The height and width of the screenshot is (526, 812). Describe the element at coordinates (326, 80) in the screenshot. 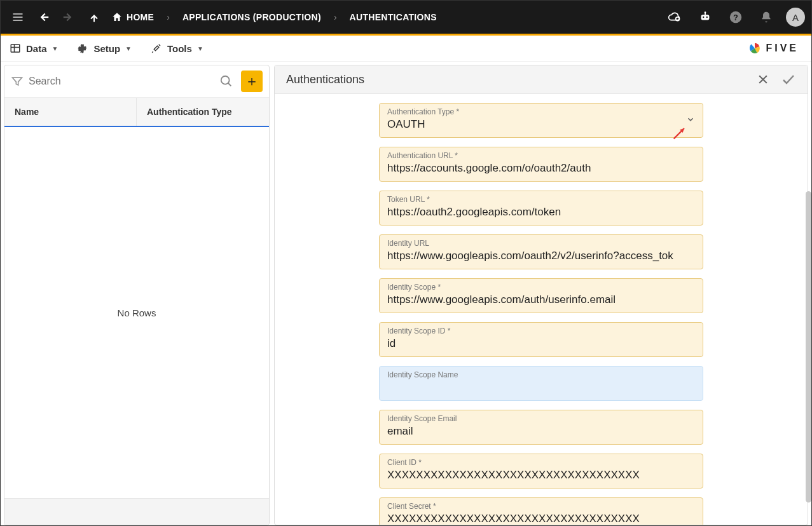

I see `page-title: Authentications` at that location.